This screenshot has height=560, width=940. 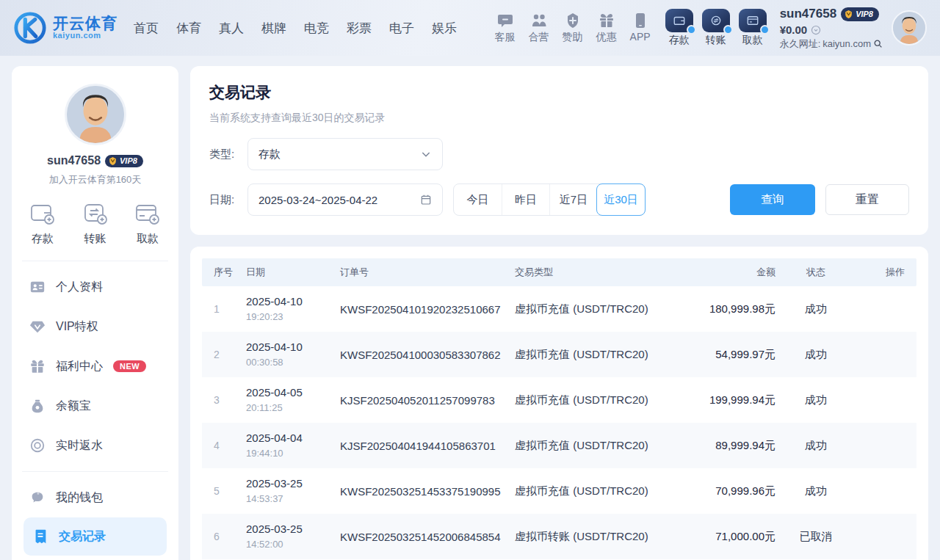 I want to click on app-button: APP, so click(x=640, y=28).